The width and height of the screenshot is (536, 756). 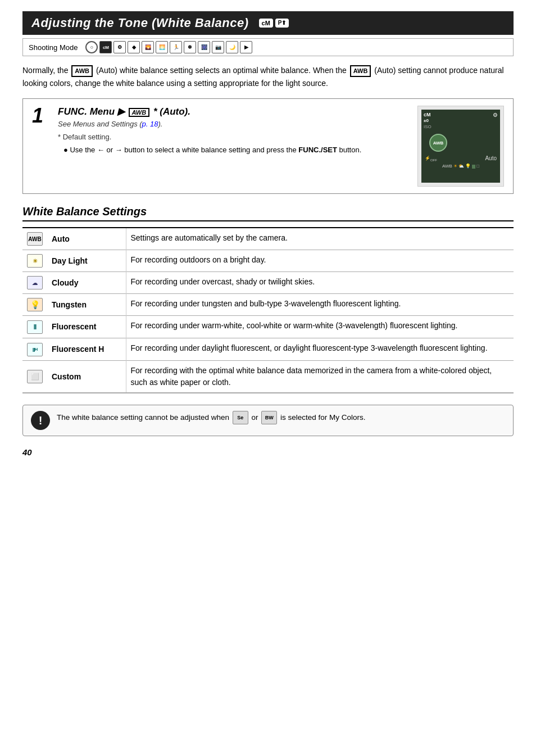 What do you see at coordinates (320, 261) in the screenshot?
I see `wb-desc-cell: For recording outdoors on a bright day.` at bounding box center [320, 261].